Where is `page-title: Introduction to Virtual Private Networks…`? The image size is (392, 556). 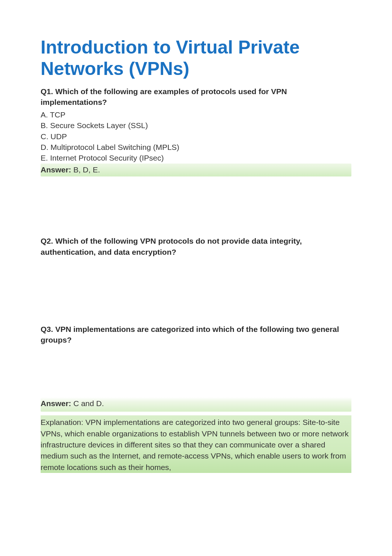 page-title: Introduction to Virtual Private Networks… is located at coordinates (196, 58).